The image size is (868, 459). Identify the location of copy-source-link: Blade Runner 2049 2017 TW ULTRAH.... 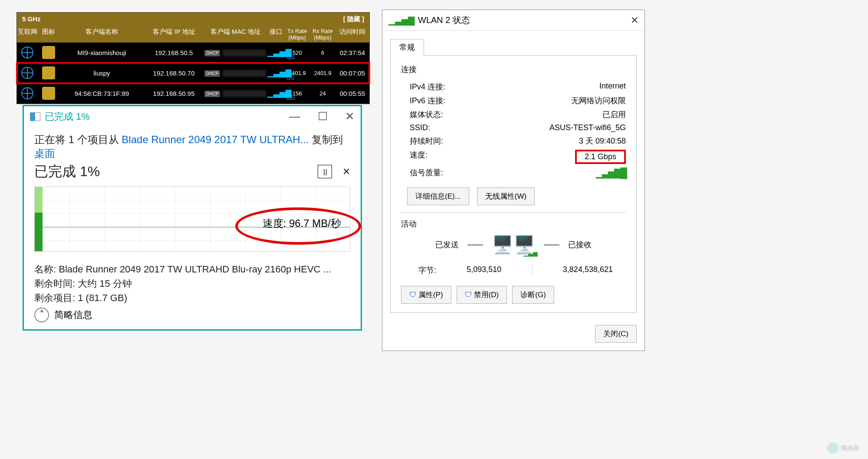
(215, 140).